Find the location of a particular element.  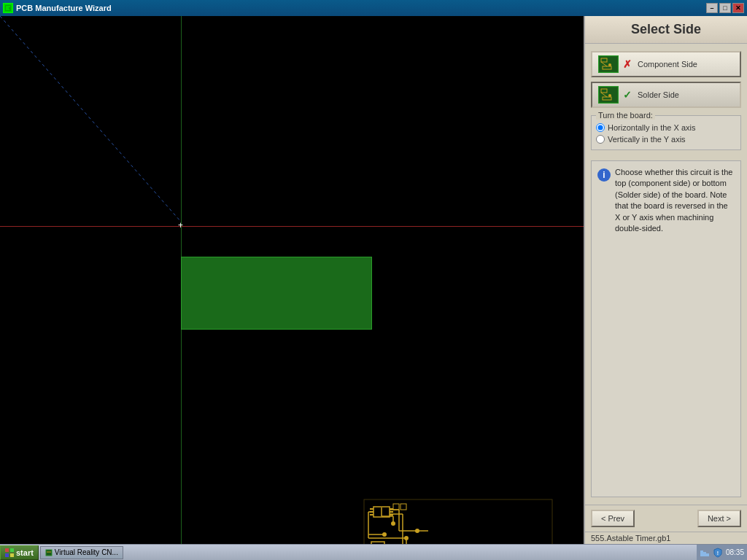

solder-side-label: Solder Side is located at coordinates (658, 95).